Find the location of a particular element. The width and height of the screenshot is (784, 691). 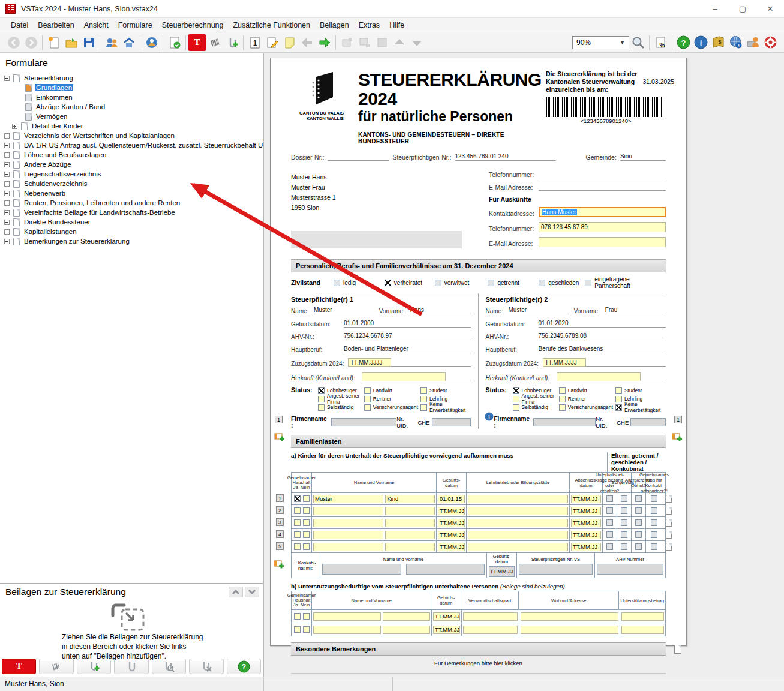

tree-item-kapitalleistungen: Kapitalleistungen is located at coordinates (131, 232).